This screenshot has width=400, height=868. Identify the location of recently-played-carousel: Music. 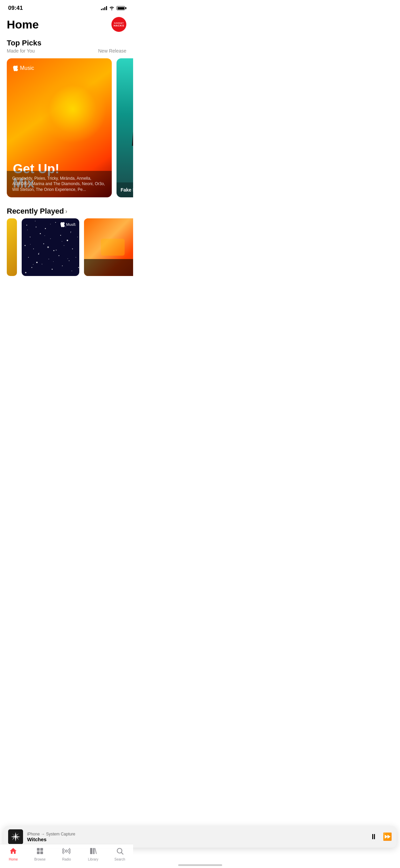
(66, 249).